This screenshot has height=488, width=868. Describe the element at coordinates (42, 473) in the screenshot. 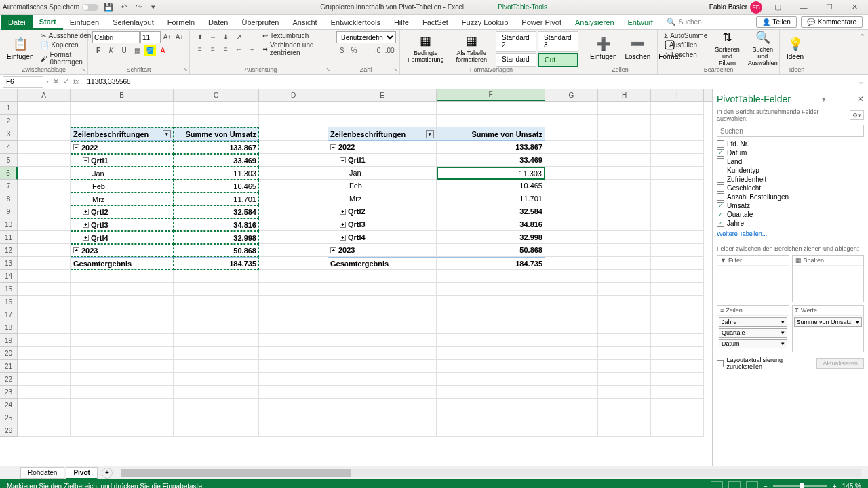

I see `sheet-tab-rohdaten: Rohdaten` at that location.